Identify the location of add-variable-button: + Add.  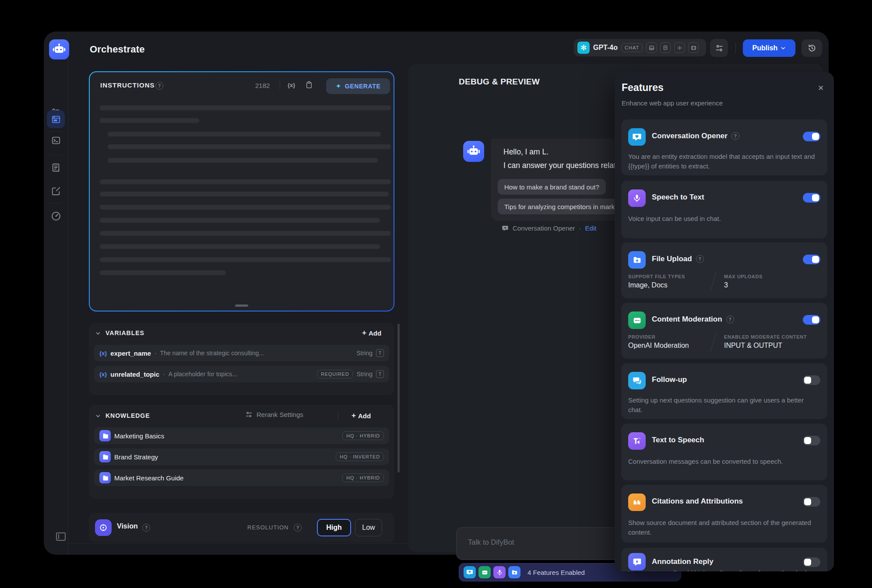
(372, 333).